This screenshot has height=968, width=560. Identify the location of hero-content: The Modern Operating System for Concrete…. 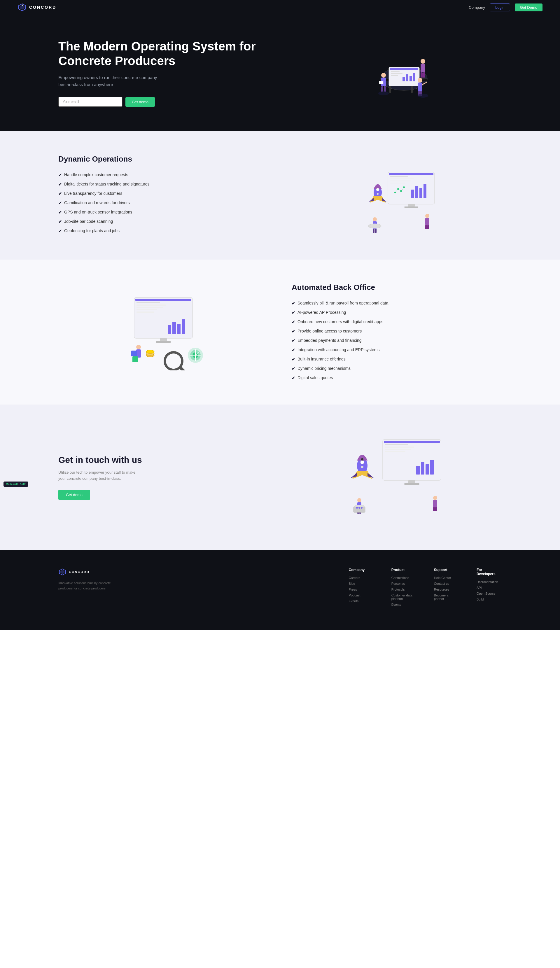
(165, 73).